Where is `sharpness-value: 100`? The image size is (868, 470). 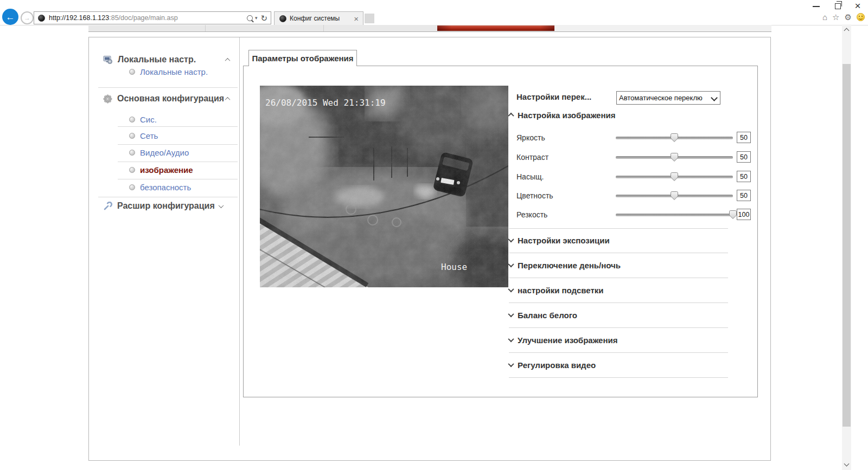 sharpness-value: 100 is located at coordinates (744, 215).